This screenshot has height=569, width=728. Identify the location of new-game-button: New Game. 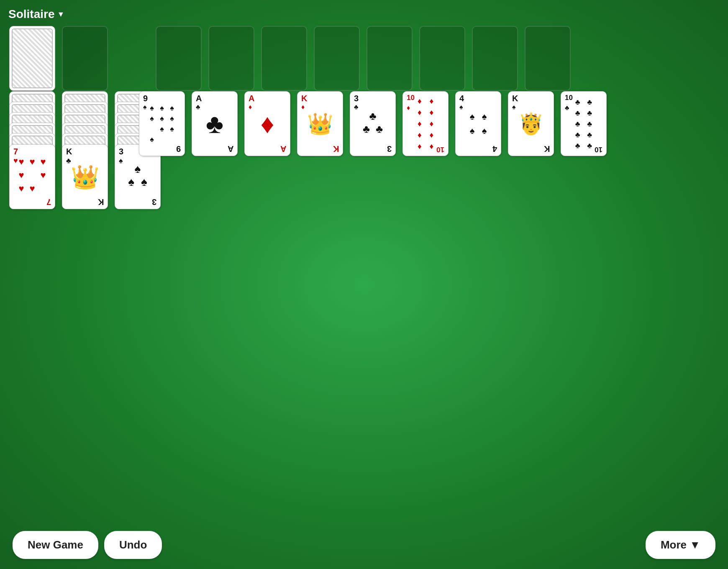
(55, 545).